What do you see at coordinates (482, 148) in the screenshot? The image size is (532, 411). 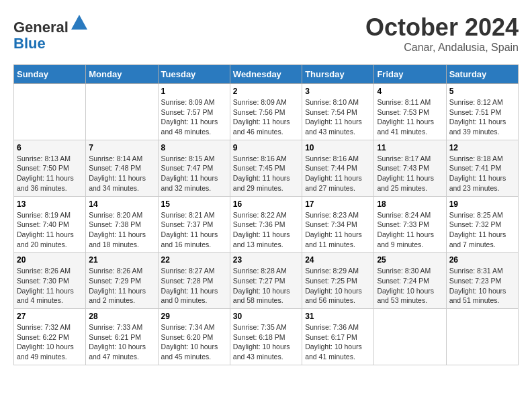 I see `day-number: 12` at bounding box center [482, 148].